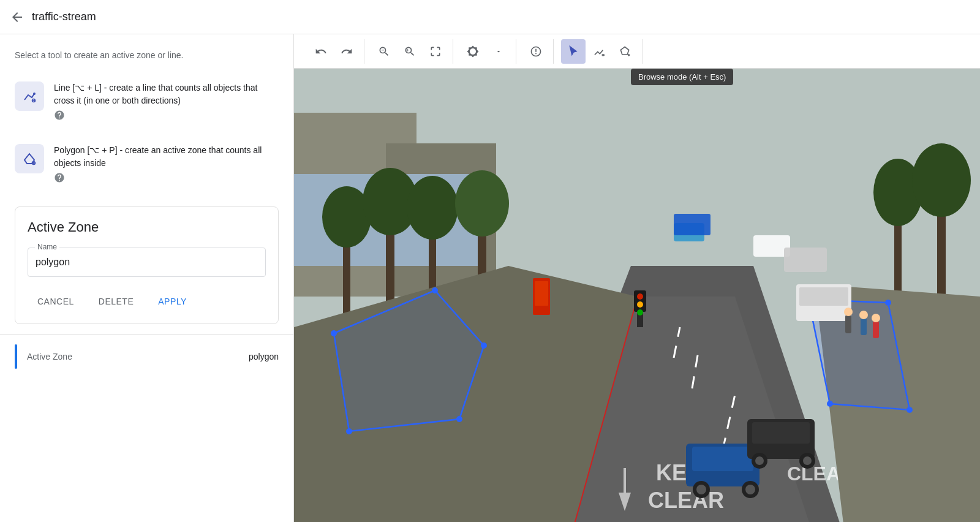 Image resolution: width=980 pixels, height=522 pixels. I want to click on page-title: traffic-stream, so click(64, 17).